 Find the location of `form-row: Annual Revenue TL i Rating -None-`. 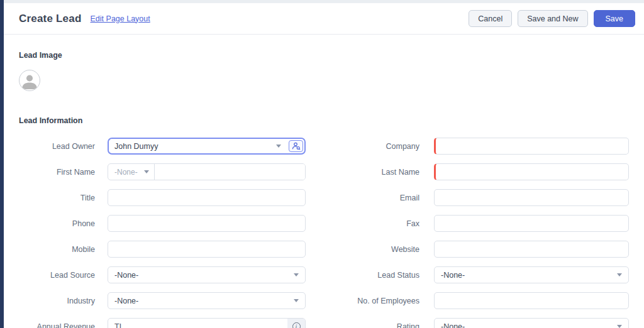

form-row: Annual Revenue TL i Rating -None- is located at coordinates (324, 323).